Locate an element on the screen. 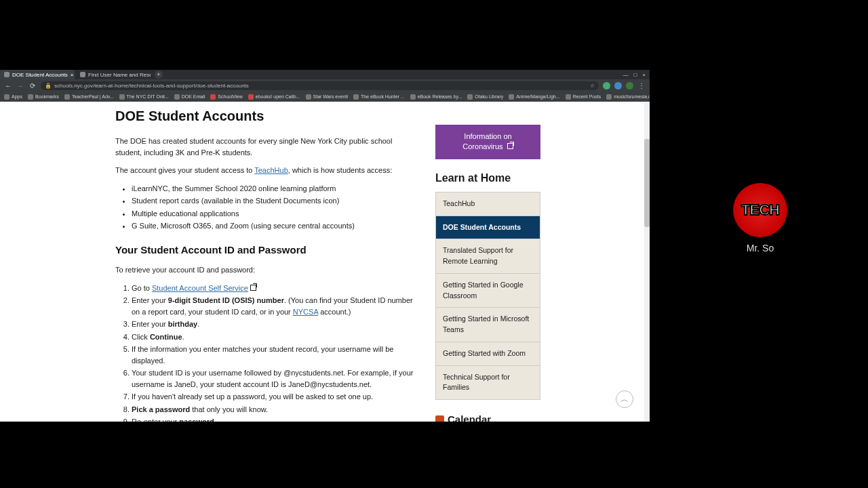 Image resolution: width=868 pixels, height=488 pixels. bookmark-item: ebooks! open Calib... is located at coordinates (274, 97).